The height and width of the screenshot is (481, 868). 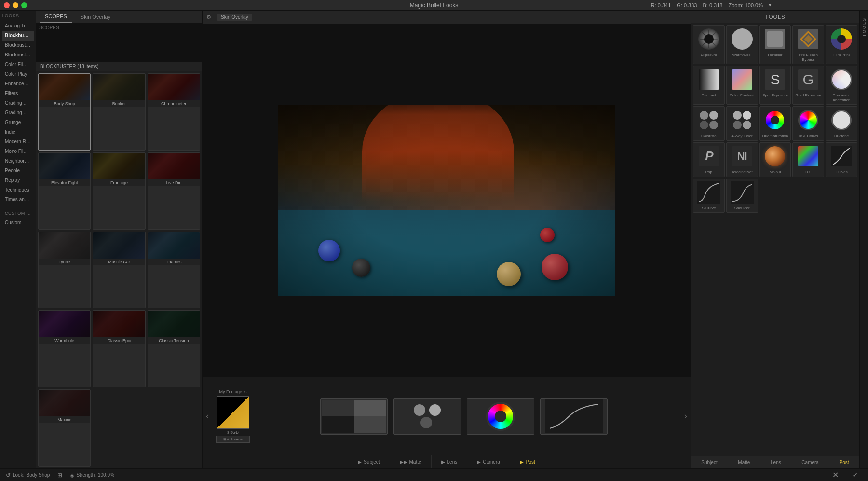 What do you see at coordinates (855, 475) in the screenshot?
I see `confirm-button: ✓` at bounding box center [855, 475].